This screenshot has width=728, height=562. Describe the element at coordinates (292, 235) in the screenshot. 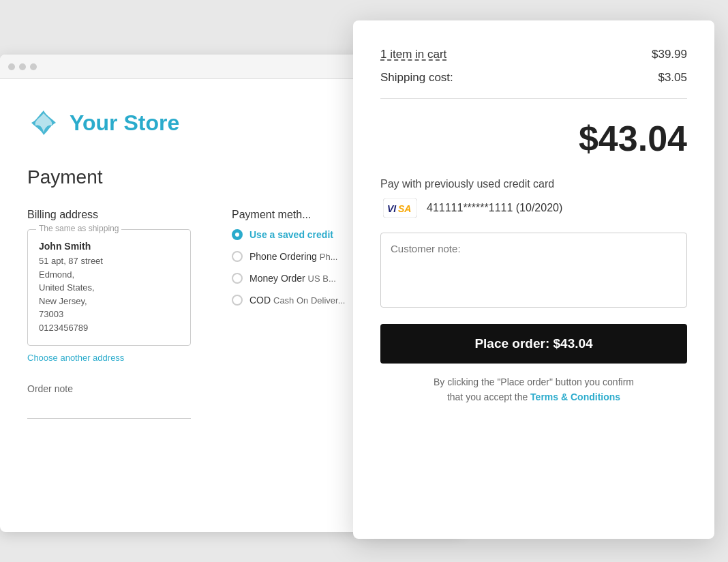

I see `payment-label-saved-credit: Use a saved credit` at that location.